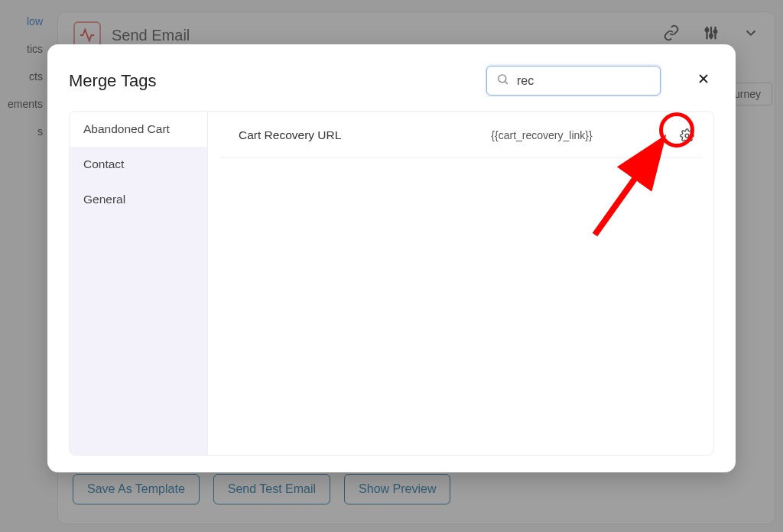 This screenshot has width=783, height=532. I want to click on tab-contact: Contact, so click(138, 164).